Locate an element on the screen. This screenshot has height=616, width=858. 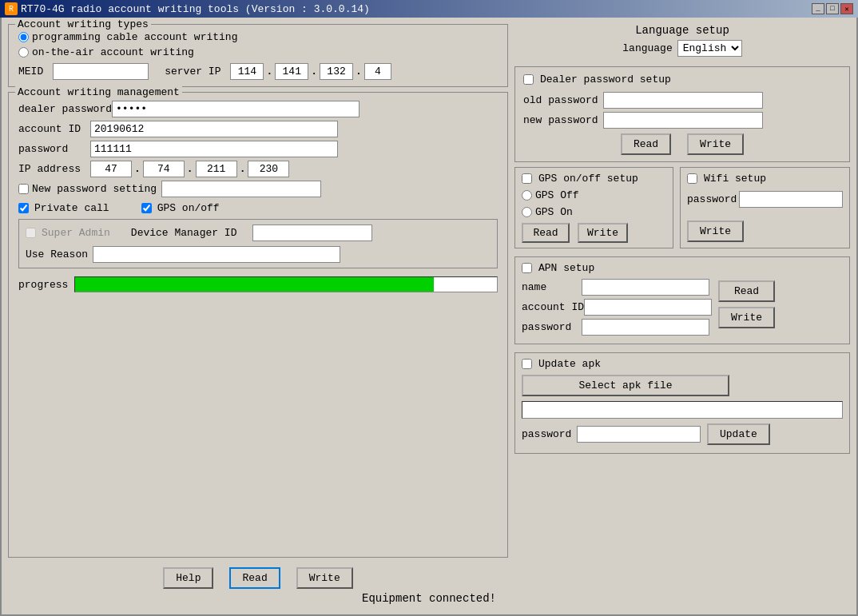
wifi-setup-checkbox is located at coordinates (692, 179).